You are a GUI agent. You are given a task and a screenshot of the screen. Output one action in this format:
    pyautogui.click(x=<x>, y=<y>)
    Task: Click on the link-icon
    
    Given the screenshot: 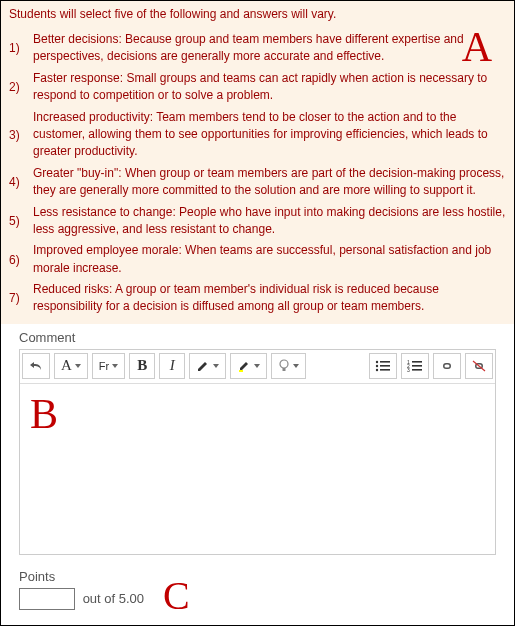 What is the action you would take?
    pyautogui.click(x=447, y=366)
    